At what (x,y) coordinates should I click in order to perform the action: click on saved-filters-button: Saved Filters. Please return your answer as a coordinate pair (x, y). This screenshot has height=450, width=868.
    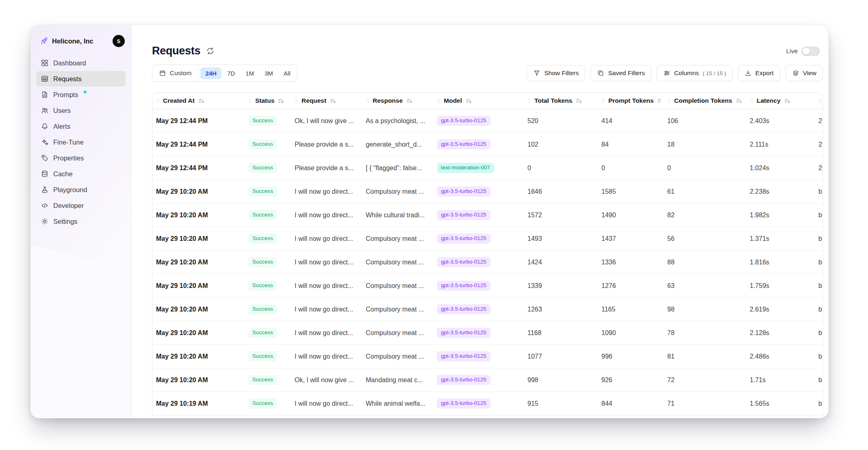
    Looking at the image, I should click on (621, 73).